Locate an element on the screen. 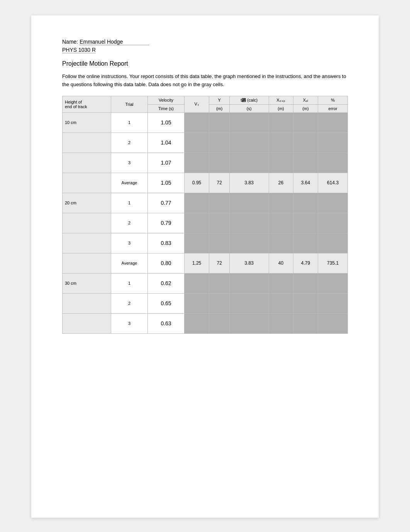 This screenshot has height=532, width=410. cell-xexp: 40 is located at coordinates (281, 263).